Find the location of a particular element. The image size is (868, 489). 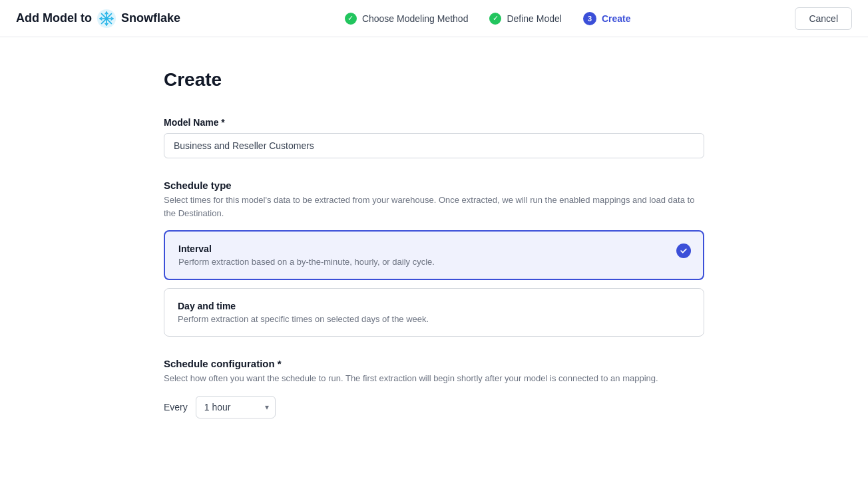

stepper: ✓ Choose Modeling Method ✓ Define Model … is located at coordinates (488, 19).